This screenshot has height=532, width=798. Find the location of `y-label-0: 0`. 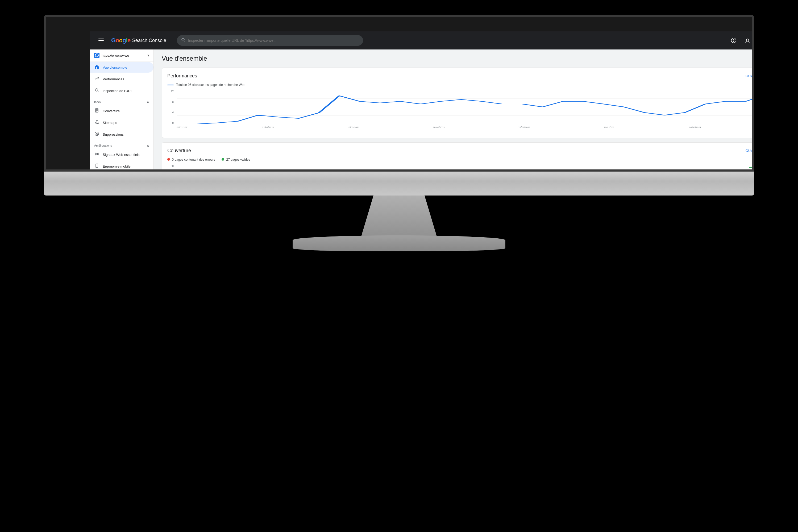

y-label-0: 0 is located at coordinates (173, 123).